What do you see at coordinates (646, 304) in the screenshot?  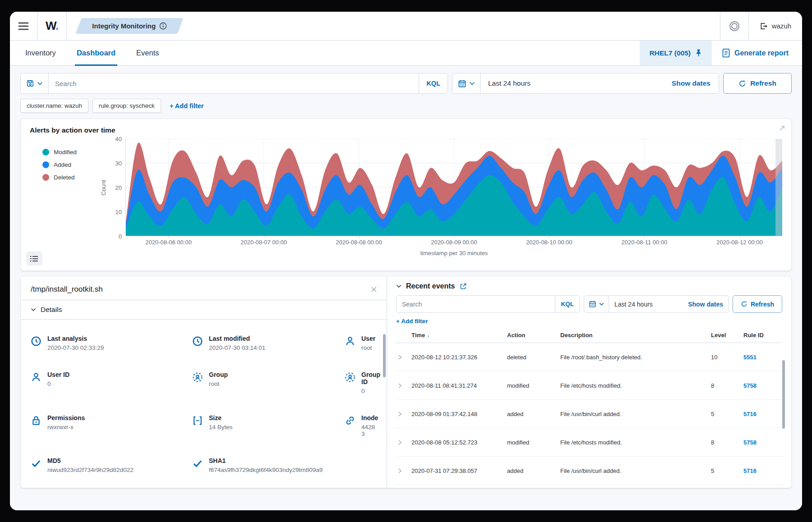 I see `recent-events-time-range-button: Last 24 hours` at bounding box center [646, 304].